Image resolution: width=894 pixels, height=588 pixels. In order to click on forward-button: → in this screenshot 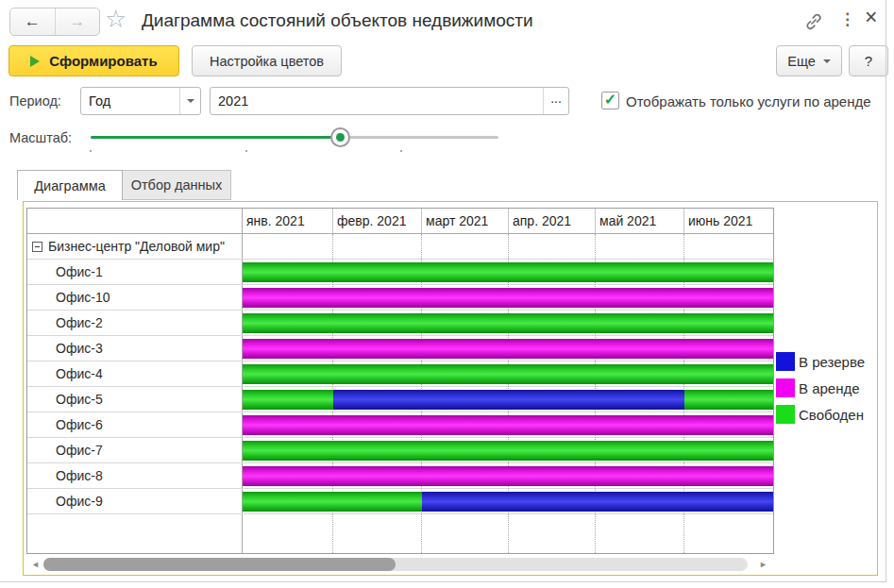, I will do `click(77, 22)`.